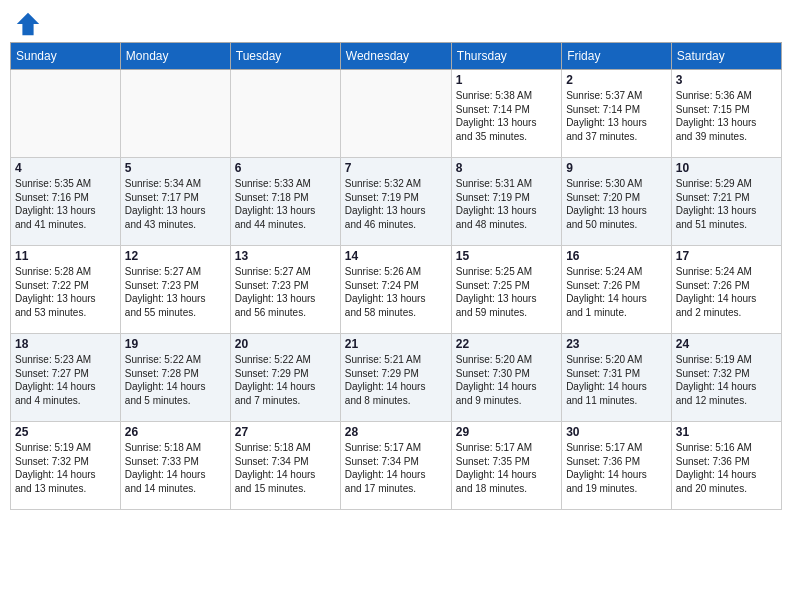 This screenshot has height=612, width=792. What do you see at coordinates (726, 168) in the screenshot?
I see `day-number: 10` at bounding box center [726, 168].